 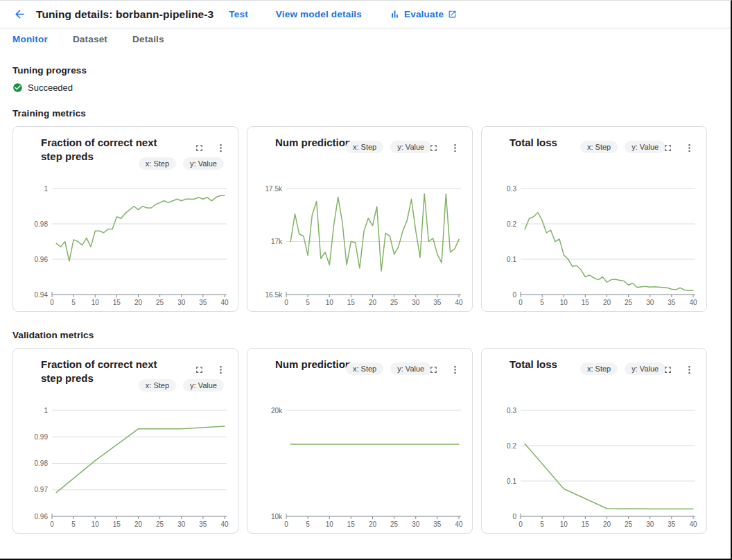 I want to click on metric-chart-card: 10k20k0510152025303540 Num predictions x…, so click(x=360, y=441).